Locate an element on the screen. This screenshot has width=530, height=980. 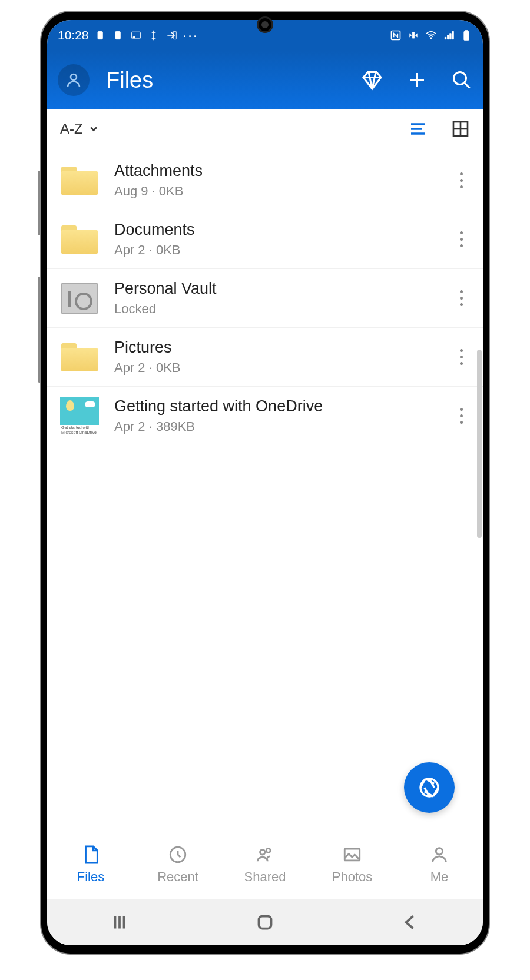
nav-recent: Recent is located at coordinates (178, 864).